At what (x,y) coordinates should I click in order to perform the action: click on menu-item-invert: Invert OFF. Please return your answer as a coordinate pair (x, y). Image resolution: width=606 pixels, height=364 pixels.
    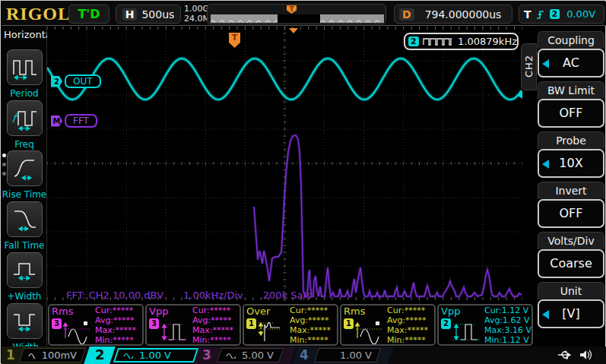
    Looking at the image, I should click on (571, 205).